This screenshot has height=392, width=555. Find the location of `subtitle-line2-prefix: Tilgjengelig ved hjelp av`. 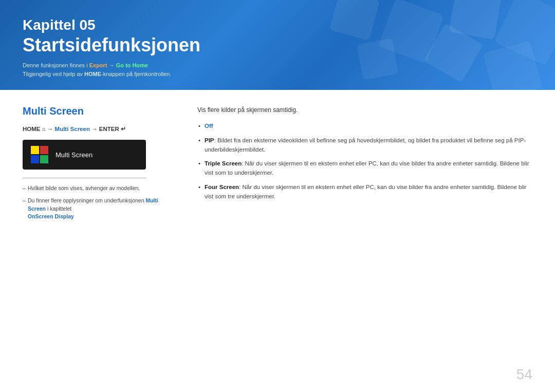

subtitle-line2-prefix: Tilgjengelig ved hjelp av is located at coordinates (53, 74).